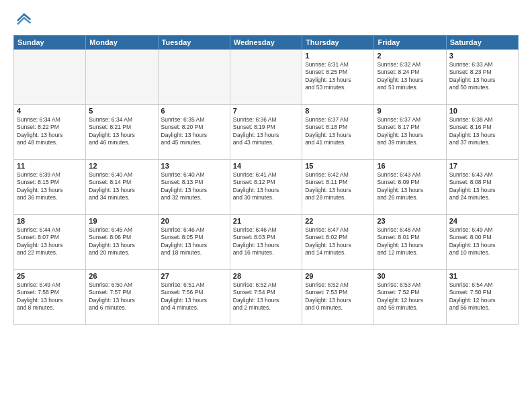  Describe the element at coordinates (410, 77) in the screenshot. I see `cell-info: Sunrise: 6:32 AMSunset: 8:24 PMDaylight:…` at that location.